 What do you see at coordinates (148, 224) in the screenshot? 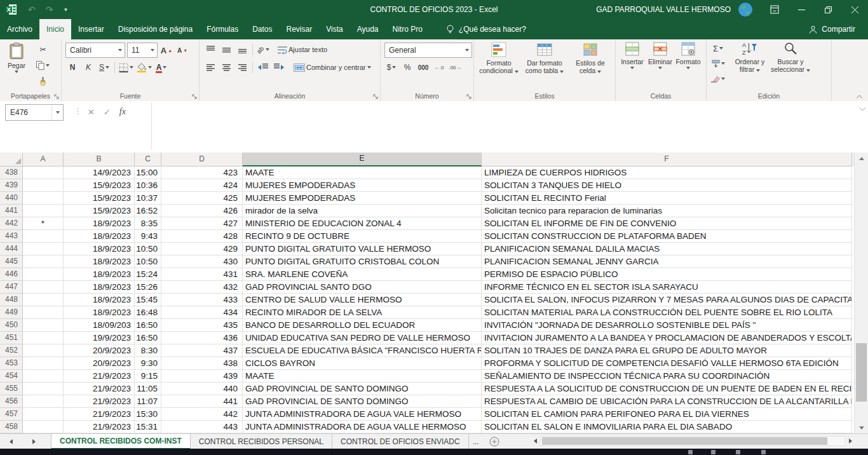
I see `cell-c: 8:35` at bounding box center [148, 224].